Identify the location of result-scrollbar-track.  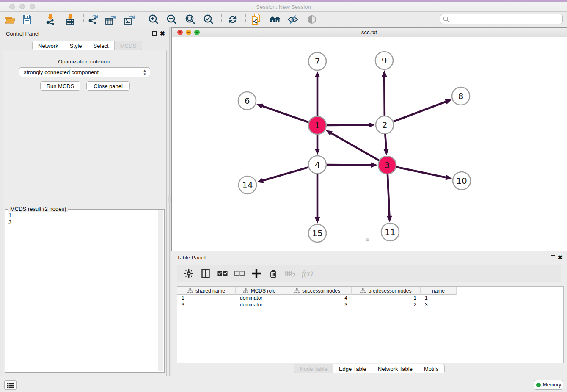
(161, 291).